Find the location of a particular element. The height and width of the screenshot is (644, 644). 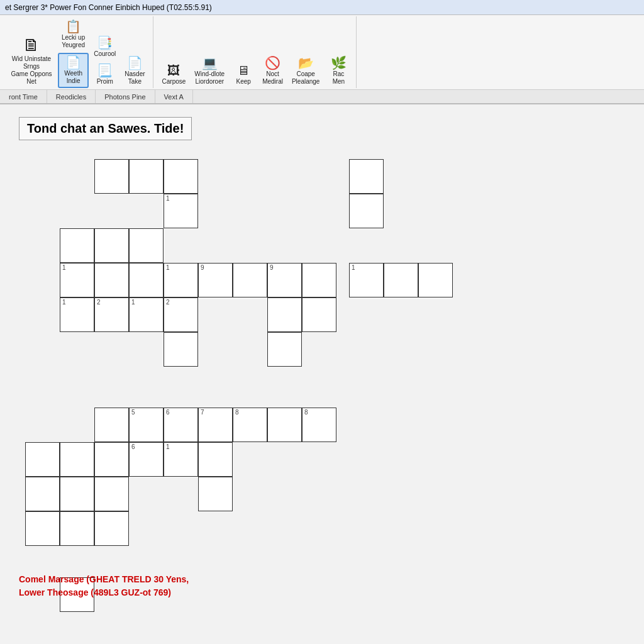

keep-icon: 🖥 is located at coordinates (243, 70).